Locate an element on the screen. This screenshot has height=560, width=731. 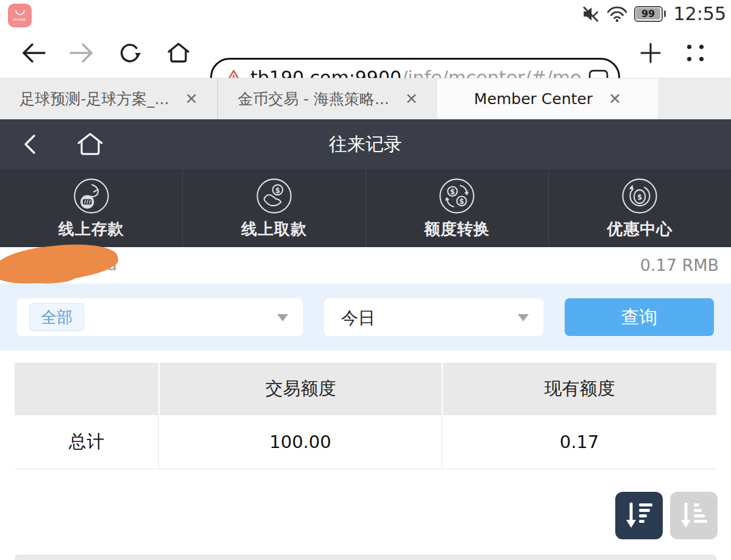
sort-amount-desc-icon is located at coordinates (639, 516).